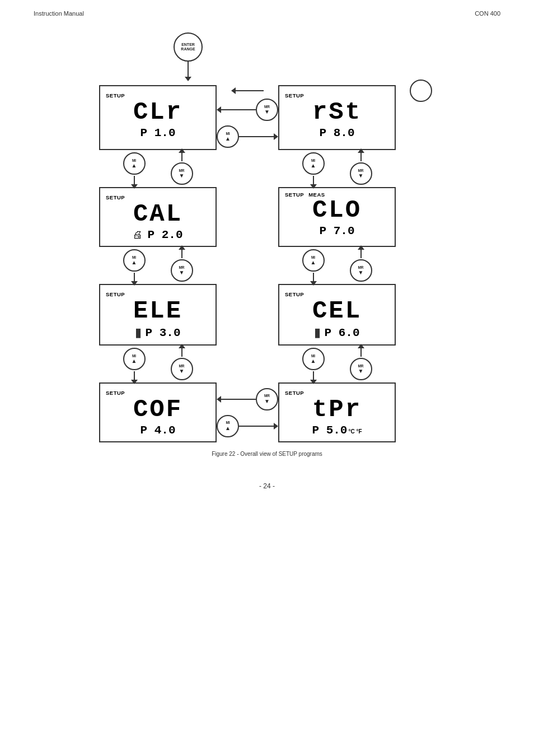  Describe the element at coordinates (361, 369) in the screenshot. I see `mr-btn-right-4: MR ▼` at that location.